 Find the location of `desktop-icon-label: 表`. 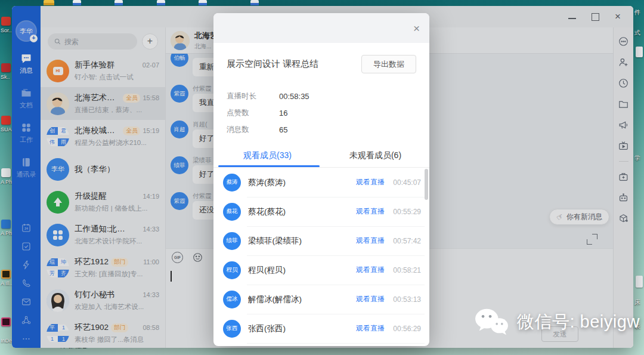

desktop-icon-label: 表 is located at coordinates (637, 326).